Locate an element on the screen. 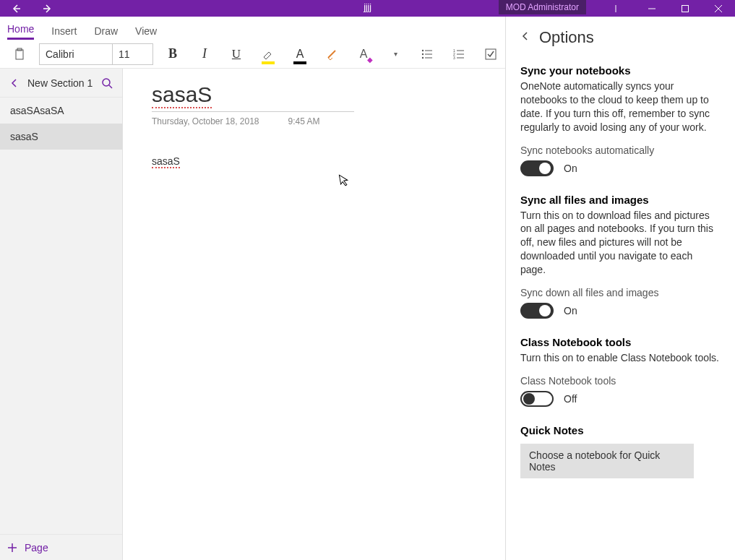  bold-button: B is located at coordinates (173, 54).